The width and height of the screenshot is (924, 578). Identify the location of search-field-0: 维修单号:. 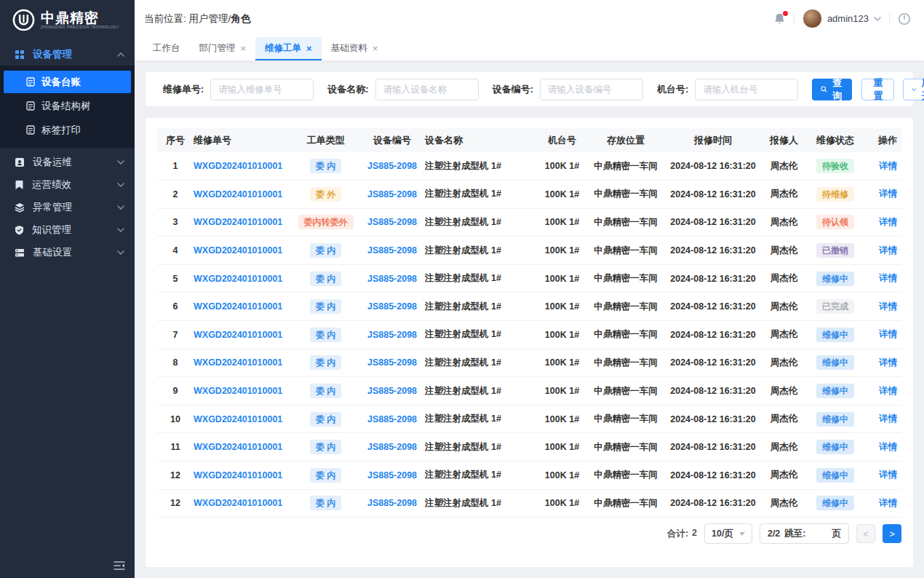
(239, 90).